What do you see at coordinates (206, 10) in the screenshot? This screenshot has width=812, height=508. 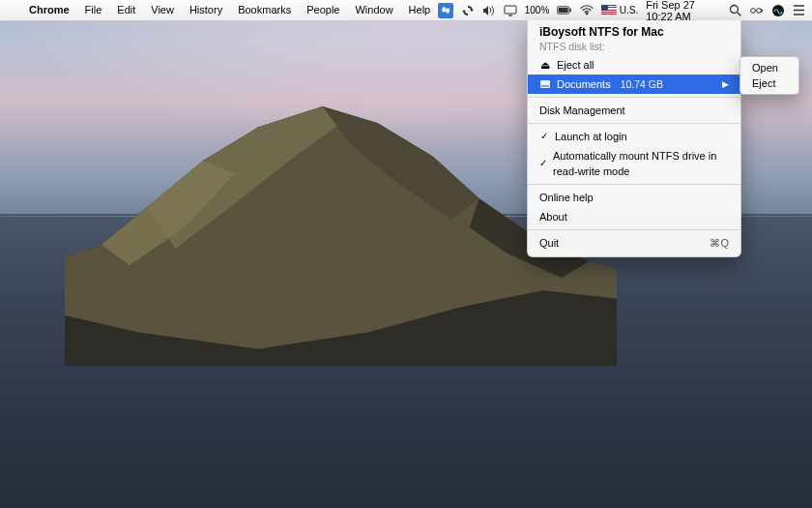 I see `menu-history: History` at bounding box center [206, 10].